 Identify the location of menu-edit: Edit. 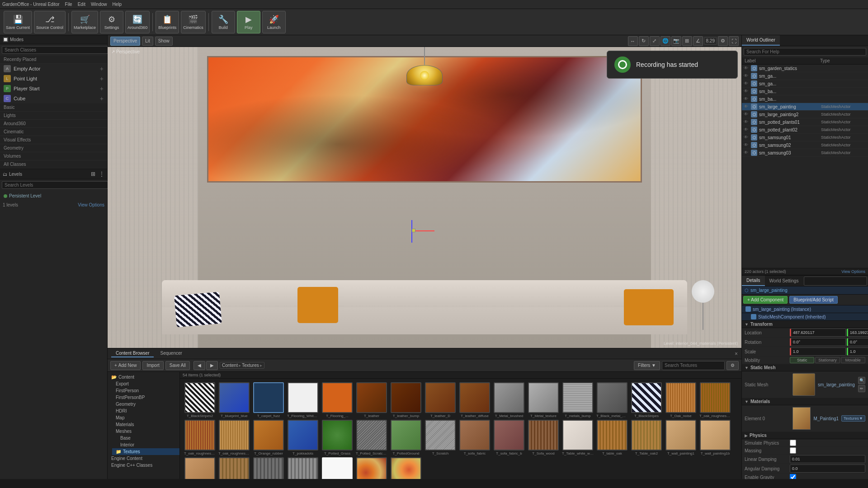
(81, 5).